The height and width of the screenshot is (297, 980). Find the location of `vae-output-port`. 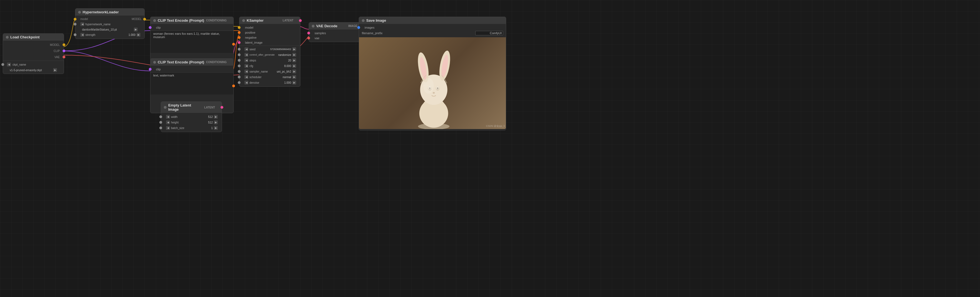

vae-output-port is located at coordinates (64, 57).